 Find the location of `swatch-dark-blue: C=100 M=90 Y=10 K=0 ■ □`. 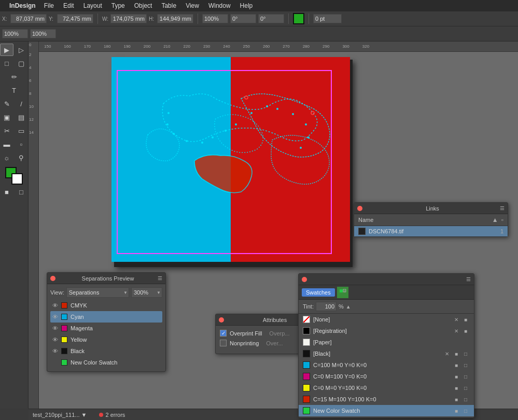

swatch-dark-blue: C=100 M=90 Y=10 K=0 ■ □ is located at coordinates (386, 417).